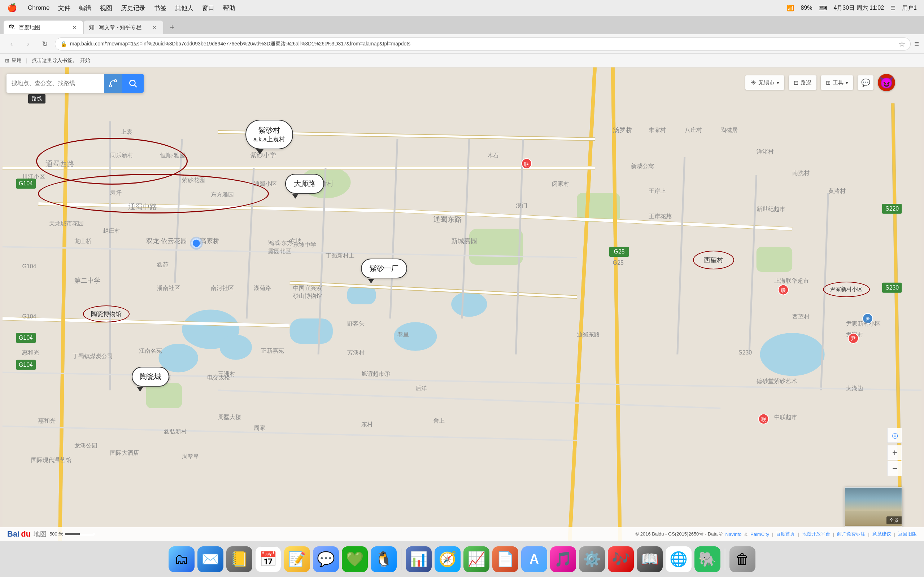  What do you see at coordinates (85, 60) in the screenshot?
I see `bookmark-start: 开始` at bounding box center [85, 60].